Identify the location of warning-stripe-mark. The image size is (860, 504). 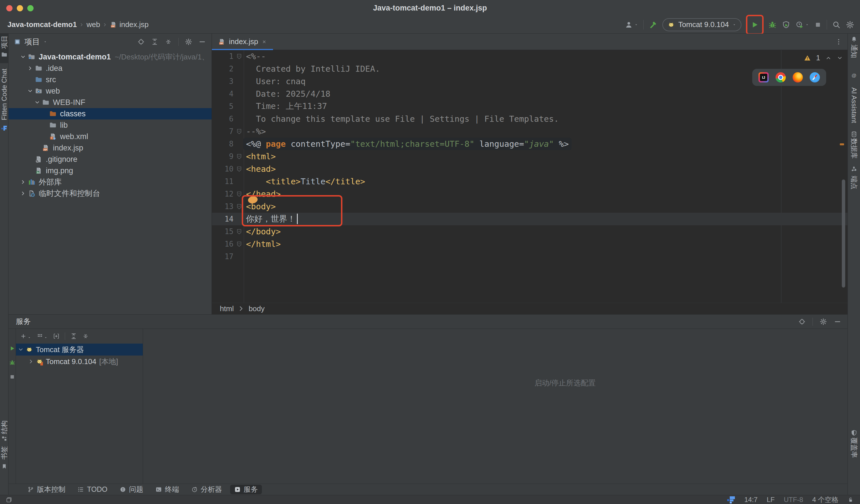
(842, 144).